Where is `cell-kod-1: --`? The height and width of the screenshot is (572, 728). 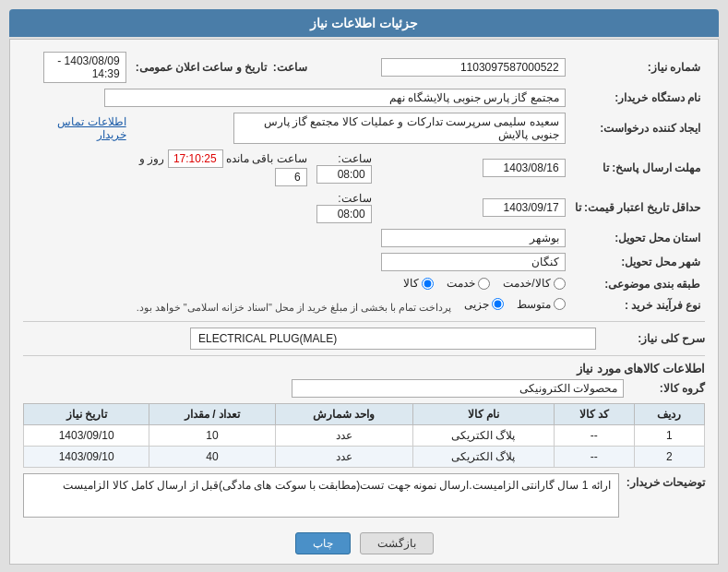
cell-kod-1: -- is located at coordinates (594, 458).